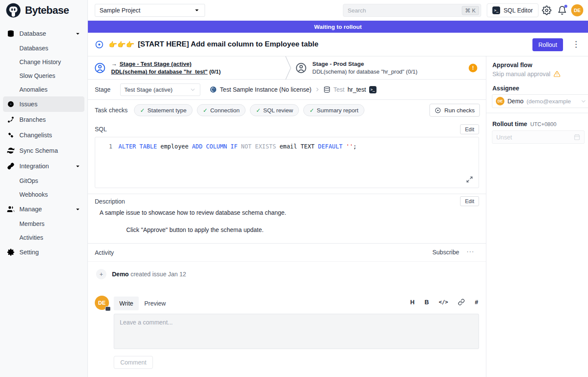  I want to click on rollout-button: Rollout, so click(548, 45).